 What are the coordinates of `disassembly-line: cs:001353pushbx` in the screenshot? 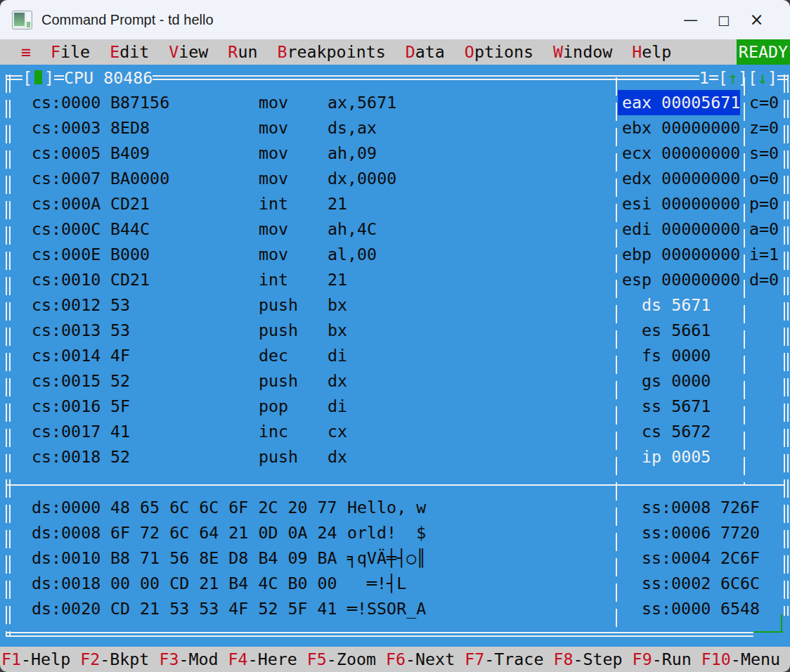 It's located at (320, 330).